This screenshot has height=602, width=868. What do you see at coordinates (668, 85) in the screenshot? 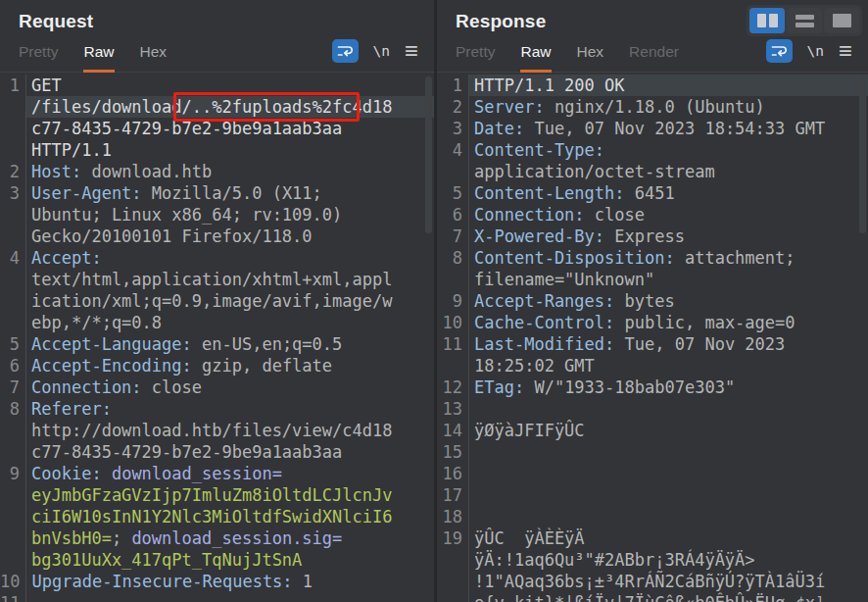
I see `code-line: HTTP/1.1 200 OK` at bounding box center [668, 85].